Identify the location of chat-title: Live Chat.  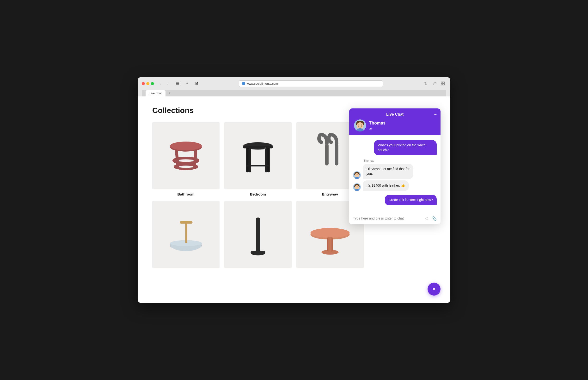
(395, 114).